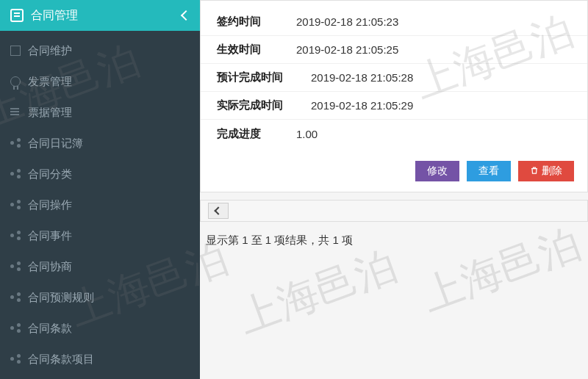 This screenshot has width=588, height=379. Describe the element at coordinates (394, 50) in the screenshot. I see `detail-row: 生效时间 2019-02-18 21:05:25` at that location.